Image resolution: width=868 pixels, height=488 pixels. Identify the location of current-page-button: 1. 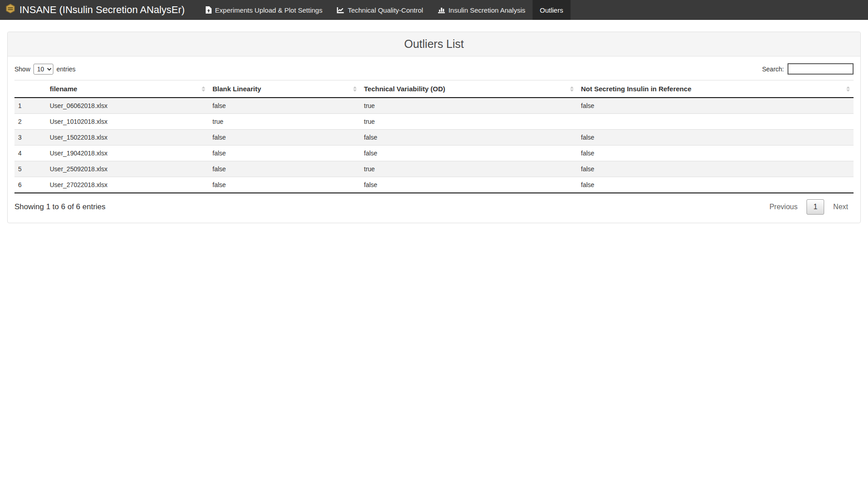
(816, 207).